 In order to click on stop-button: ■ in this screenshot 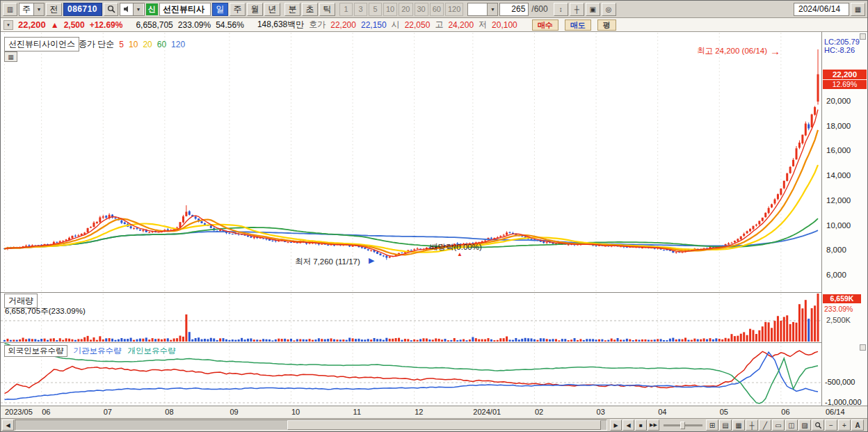, I will do `click(641, 425)`.